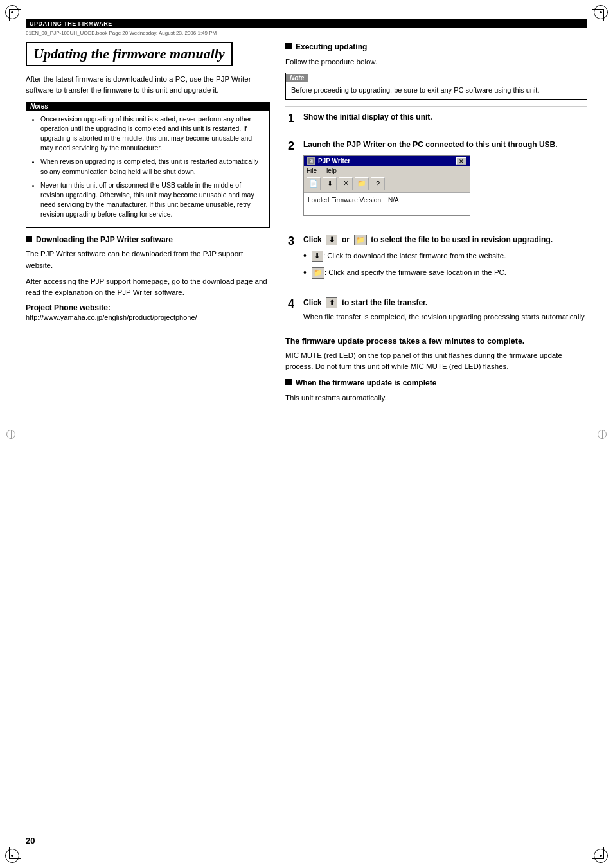 The width and height of the screenshot is (613, 868). Describe the element at coordinates (332, 240) in the screenshot. I see `download-icon: ⬇` at that location.